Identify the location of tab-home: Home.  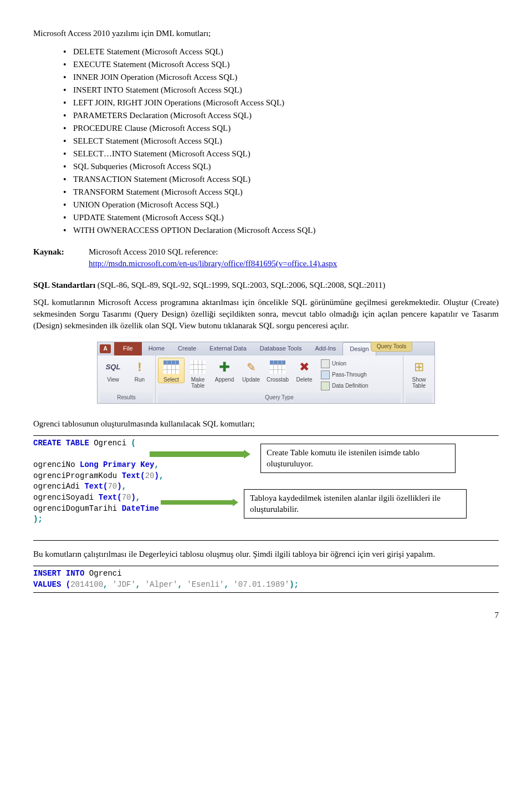
(156, 348).